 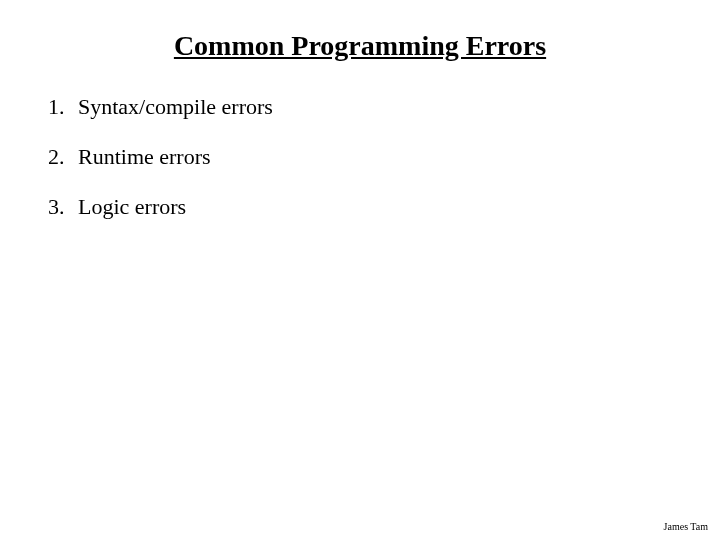 I want to click on list-item-number: 2., so click(x=63, y=157).